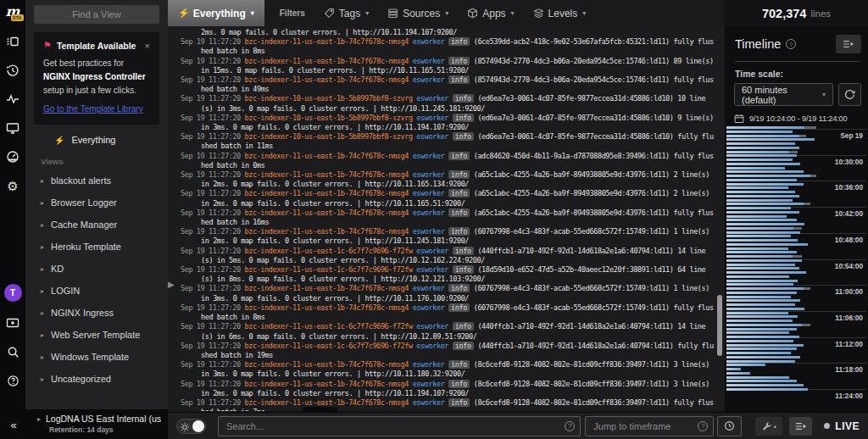 Image resolution: width=868 pixels, height=439 pixels. What do you see at coordinates (192, 426) in the screenshot?
I see `theme-toggle` at bounding box center [192, 426].